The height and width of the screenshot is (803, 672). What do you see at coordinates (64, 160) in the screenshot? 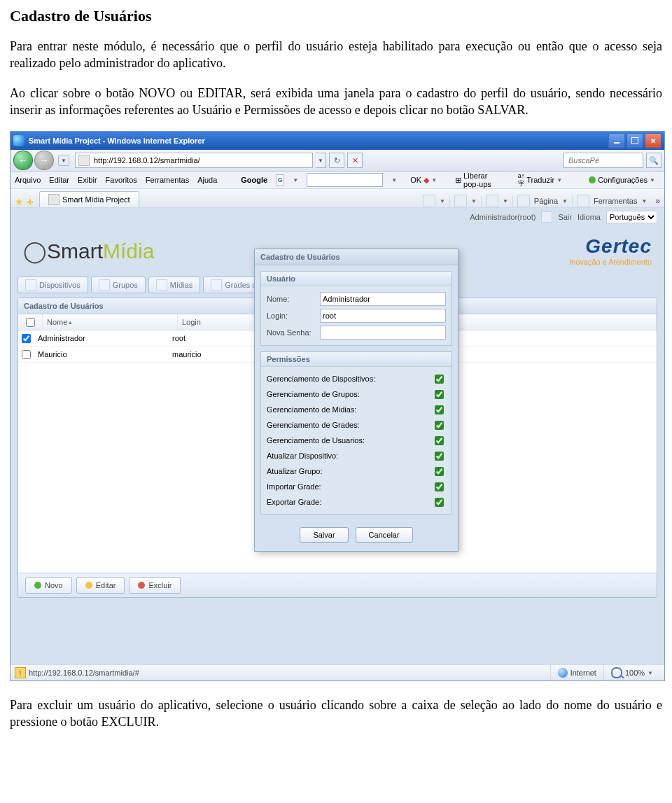
I see `nav-dropdown: ▼` at bounding box center [64, 160].